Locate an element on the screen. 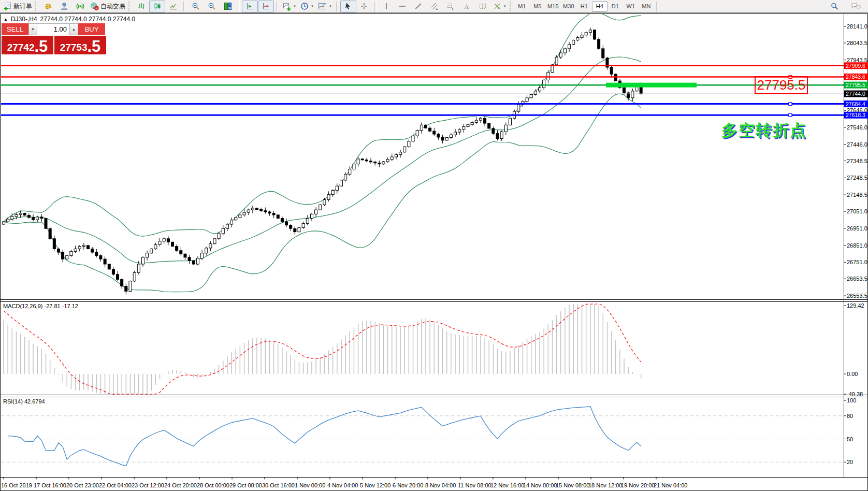 The height and width of the screenshot is (491, 868). svg-text: 5 Nov 12:00 is located at coordinates (375, 485).